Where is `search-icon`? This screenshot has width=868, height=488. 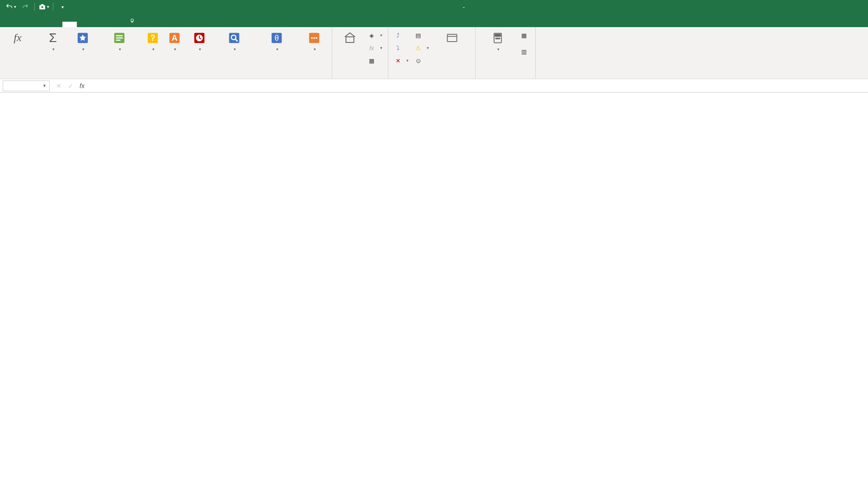
search-icon is located at coordinates (234, 38).